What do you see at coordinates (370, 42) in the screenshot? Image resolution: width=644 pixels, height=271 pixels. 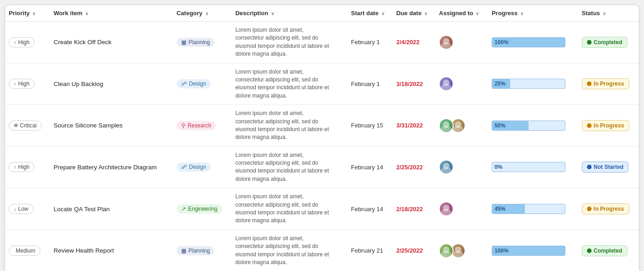 I see `start-date-cell: February 1` at bounding box center [370, 42].